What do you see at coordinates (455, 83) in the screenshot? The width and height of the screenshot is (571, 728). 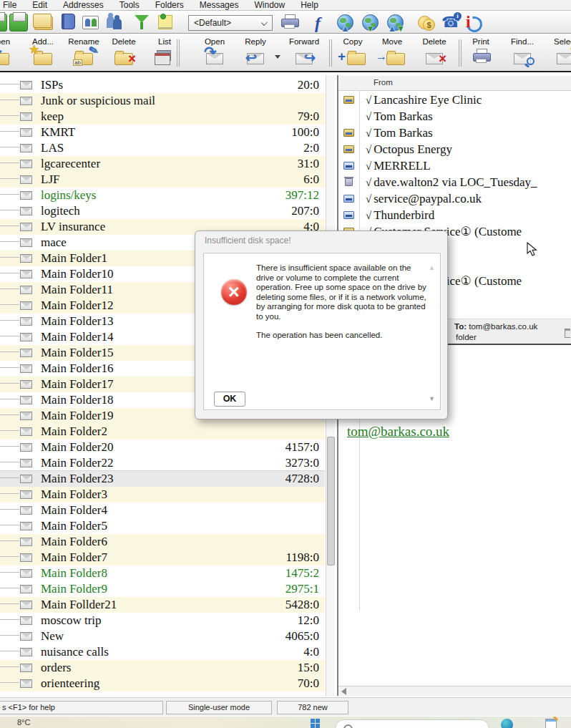 I see `message-list-header: From` at bounding box center [455, 83].